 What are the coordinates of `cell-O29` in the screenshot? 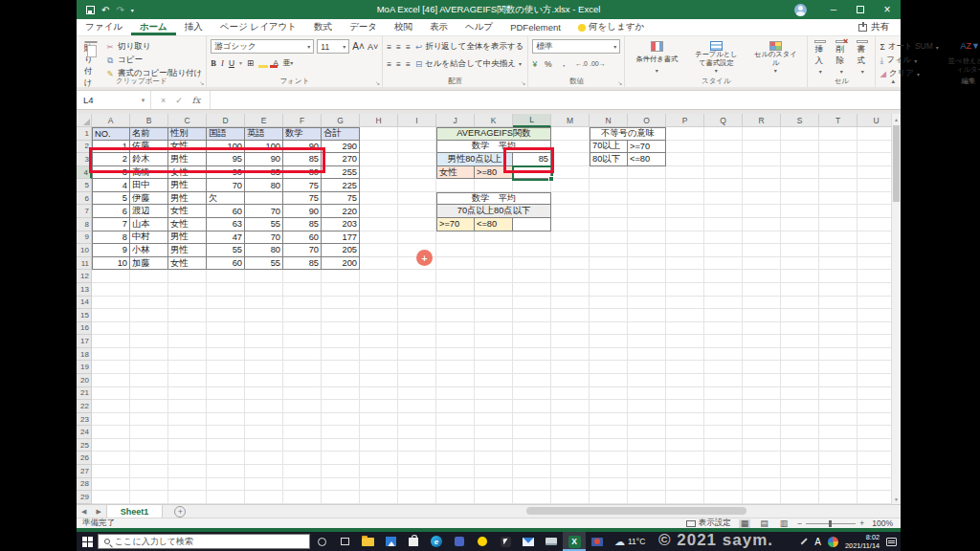 It's located at (647, 497).